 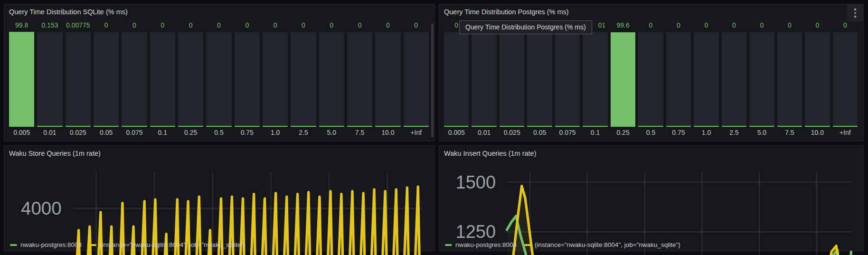 I want to click on kebab-icon, so click(x=855, y=13).